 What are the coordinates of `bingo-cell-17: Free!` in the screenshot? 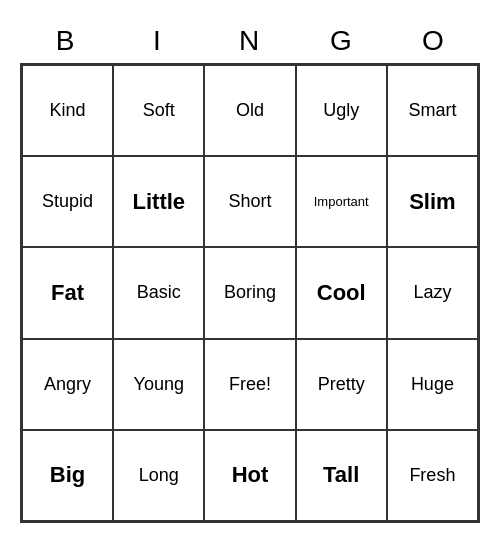 It's located at (250, 384).